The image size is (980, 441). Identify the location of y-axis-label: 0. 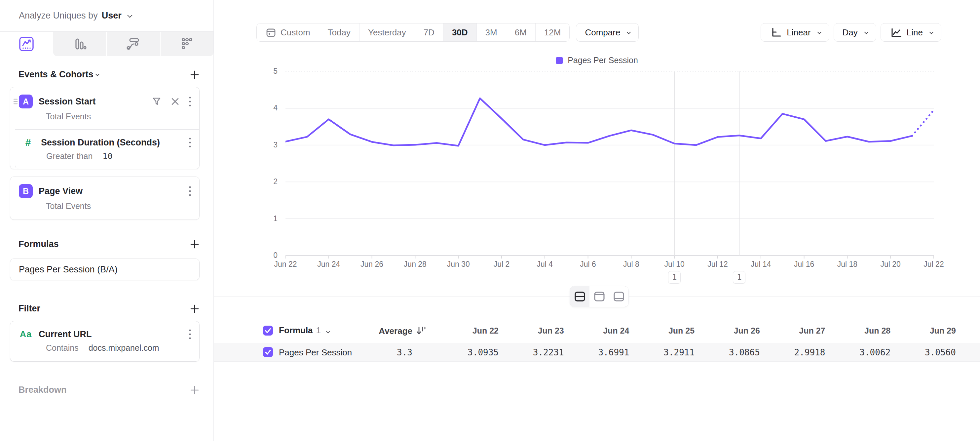
(246, 255).